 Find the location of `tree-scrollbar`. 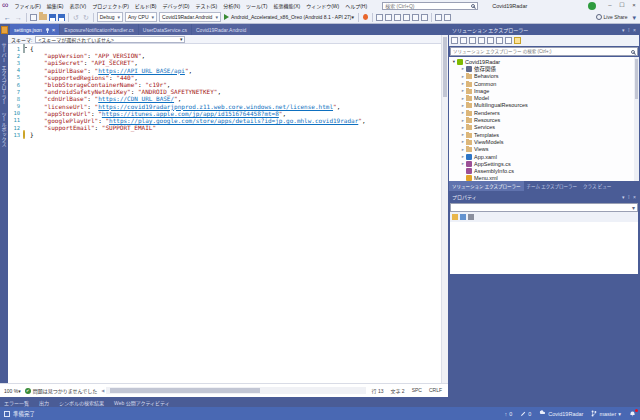

tree-scrollbar is located at coordinates (636, 119).